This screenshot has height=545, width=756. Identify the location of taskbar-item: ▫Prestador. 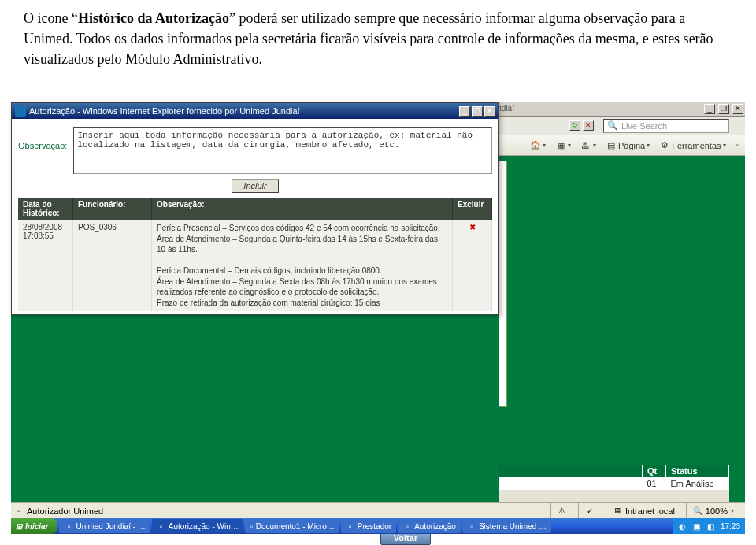
(369, 526).